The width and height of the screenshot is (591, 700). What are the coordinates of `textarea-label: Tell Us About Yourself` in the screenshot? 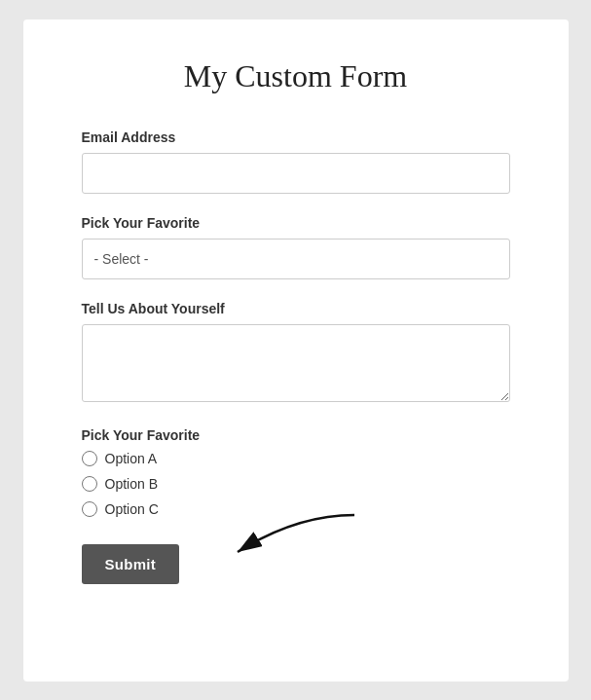 It's located at (296, 309).